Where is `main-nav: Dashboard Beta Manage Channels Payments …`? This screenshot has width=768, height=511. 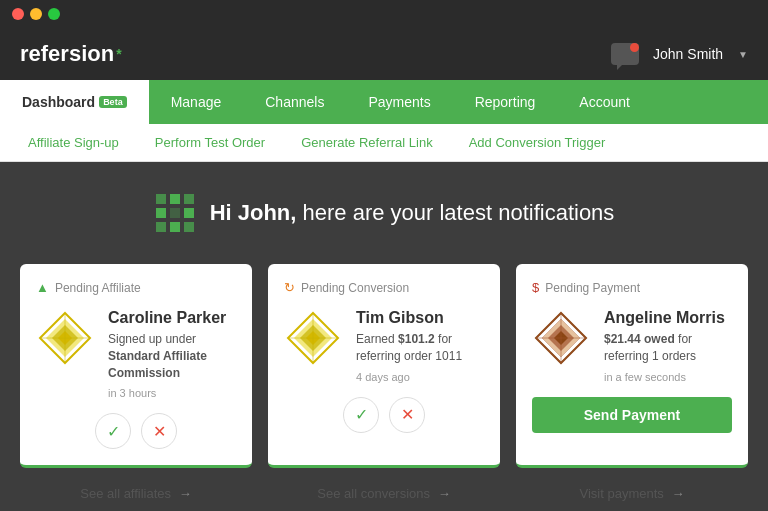
main-nav: Dashboard Beta Manage Channels Payments … is located at coordinates (384, 102).